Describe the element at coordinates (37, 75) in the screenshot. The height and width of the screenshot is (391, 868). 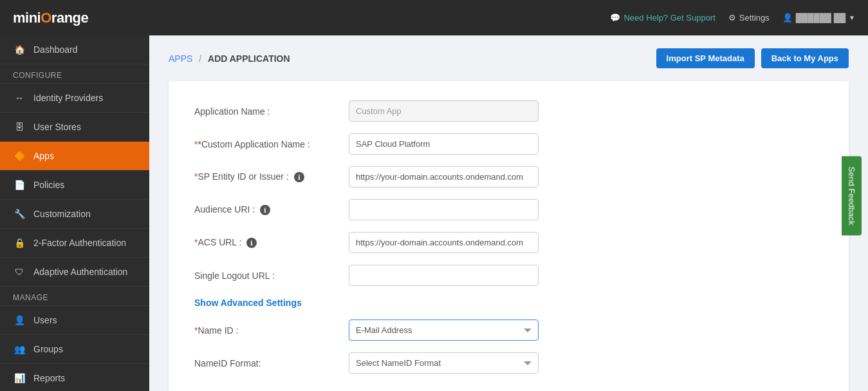
I see `configure-label: Configure` at that location.